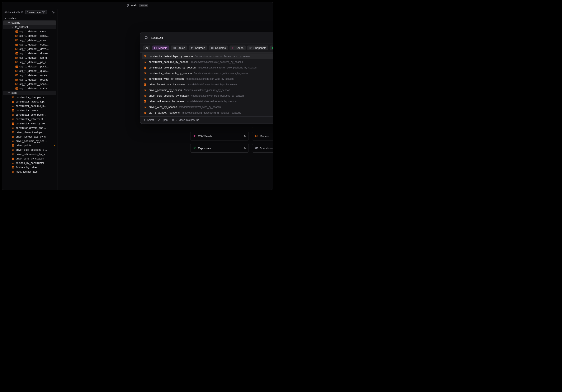 This screenshot has height=392, width=562. Describe the element at coordinates (30, 93) in the screenshot. I see `tree-row: stats` at that location.